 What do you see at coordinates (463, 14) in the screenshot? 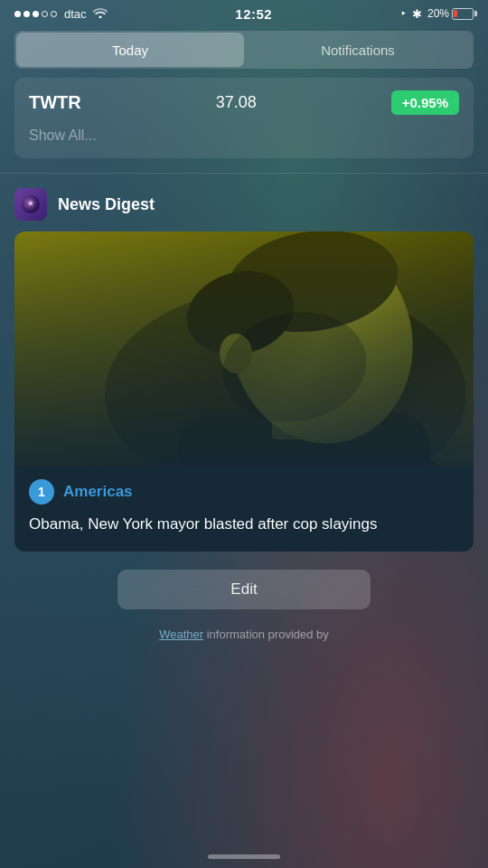
I see `battery-icon` at bounding box center [463, 14].